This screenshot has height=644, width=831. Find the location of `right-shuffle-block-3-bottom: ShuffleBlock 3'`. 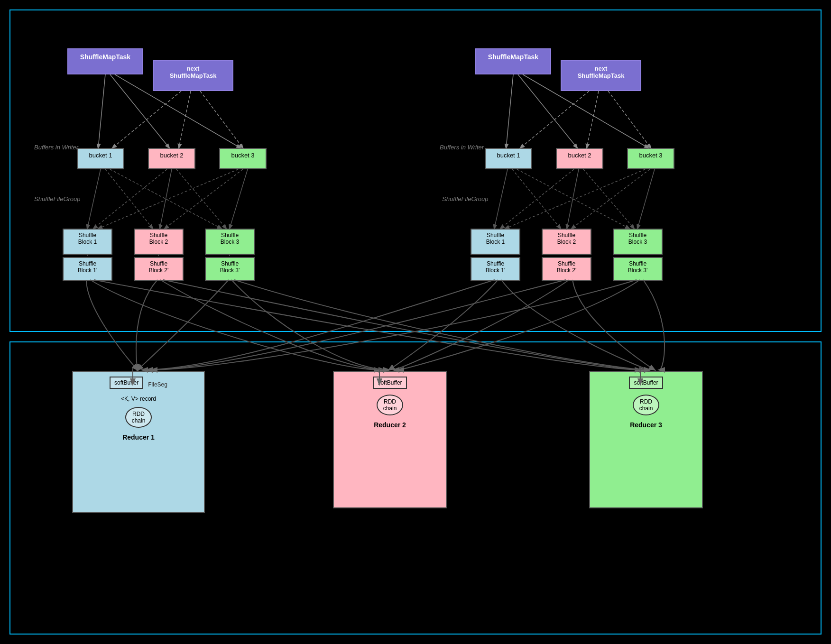

right-shuffle-block-3-bottom: ShuffleBlock 3' is located at coordinates (637, 269).